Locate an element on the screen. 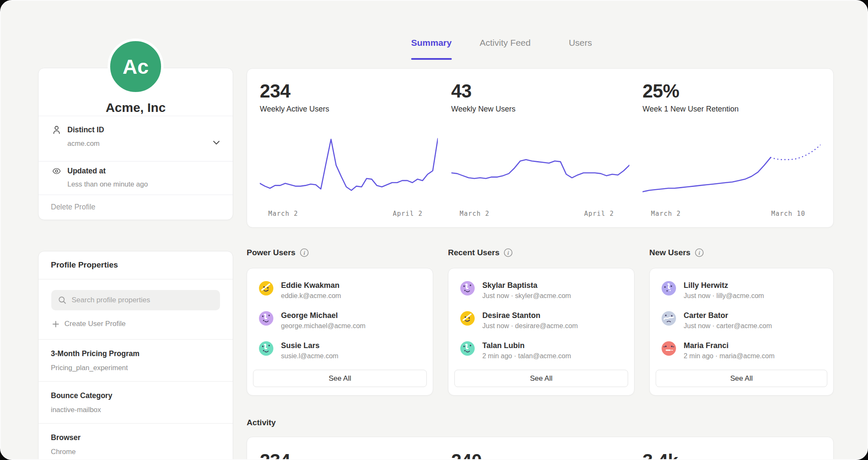 The height and width of the screenshot is (460, 868). stat-weekly-active-users: 234 Weekly Active Users March 2 April 2 is located at coordinates (349, 148).